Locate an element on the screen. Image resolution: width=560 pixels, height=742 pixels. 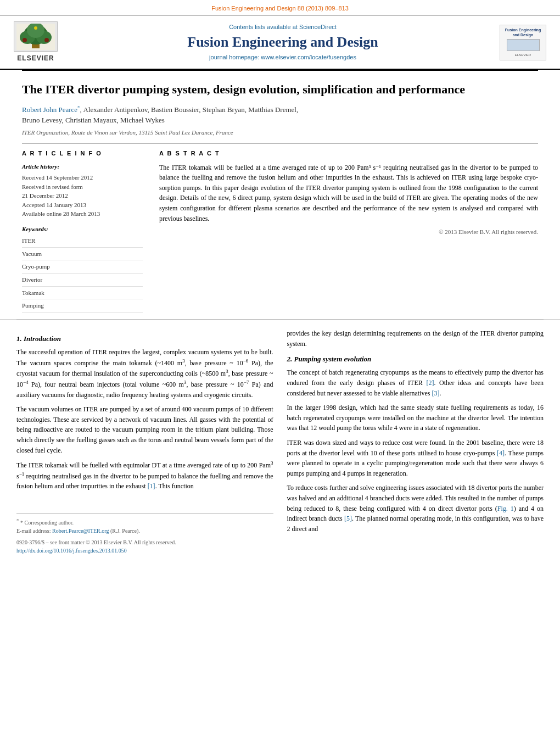
keyword-tokamak: Tokamak is located at coordinates (82, 294).